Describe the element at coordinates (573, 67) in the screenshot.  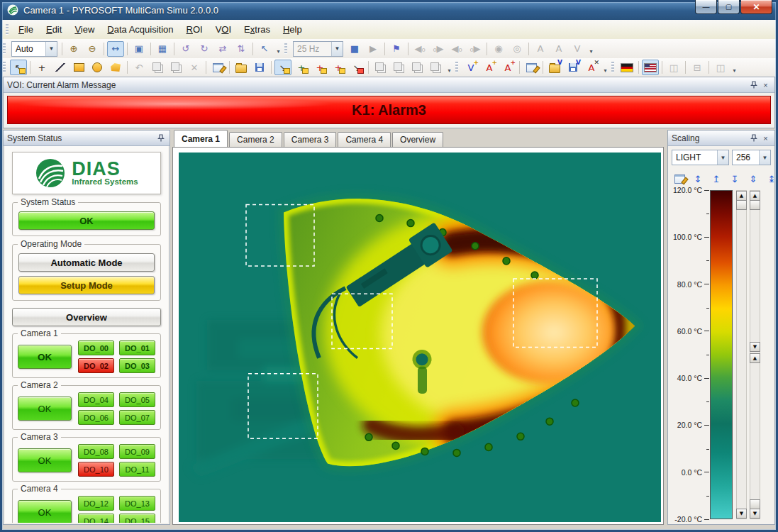
I see `voi-save-icon: V` at that location.